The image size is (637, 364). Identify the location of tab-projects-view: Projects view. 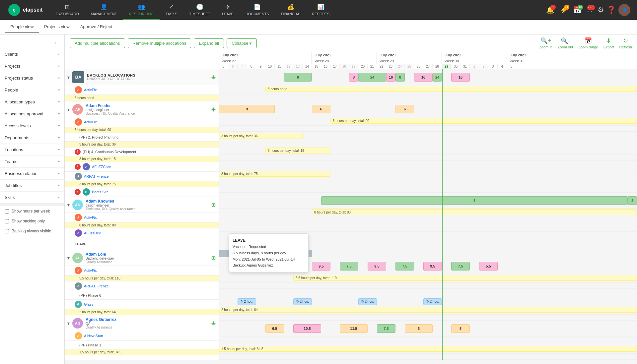
(57, 27).